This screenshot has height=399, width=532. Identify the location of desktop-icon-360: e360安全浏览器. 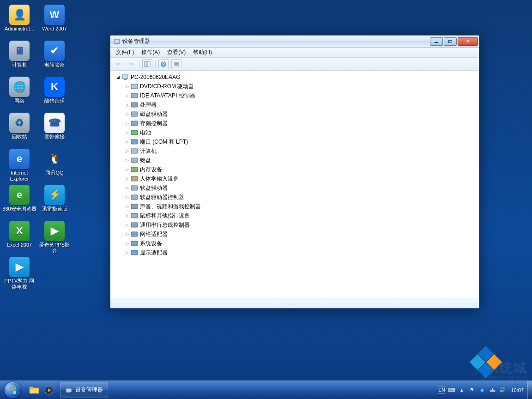
(19, 201).